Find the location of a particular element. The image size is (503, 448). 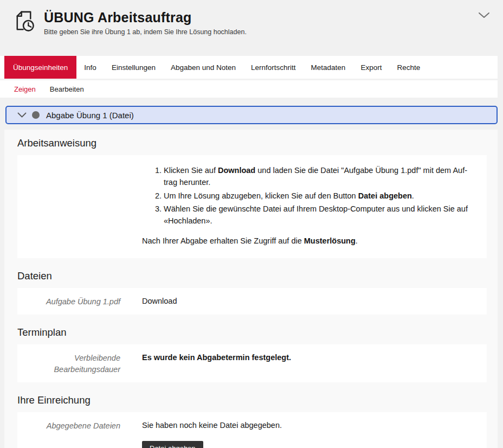

instructions-text: Klicken Sie auf Download und laden Sie d… is located at coordinates (307, 206).